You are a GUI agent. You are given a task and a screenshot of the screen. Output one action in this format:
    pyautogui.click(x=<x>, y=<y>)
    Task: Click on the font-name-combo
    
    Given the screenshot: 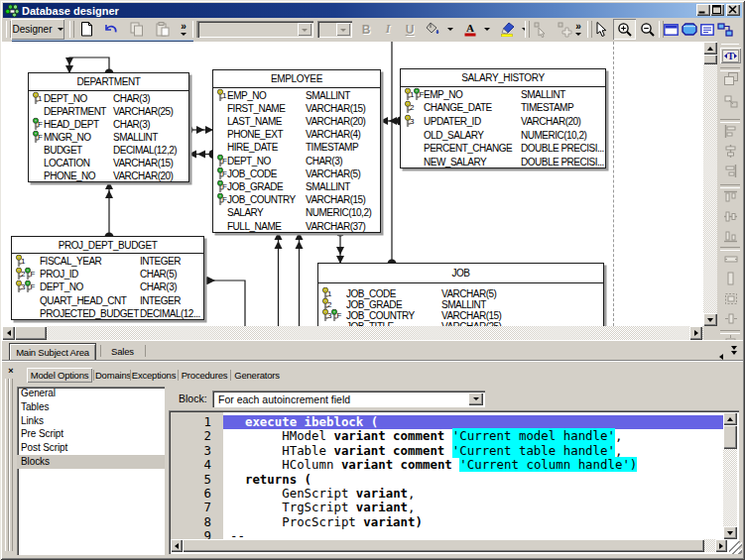 What is the action you would take?
    pyautogui.click(x=256, y=30)
    